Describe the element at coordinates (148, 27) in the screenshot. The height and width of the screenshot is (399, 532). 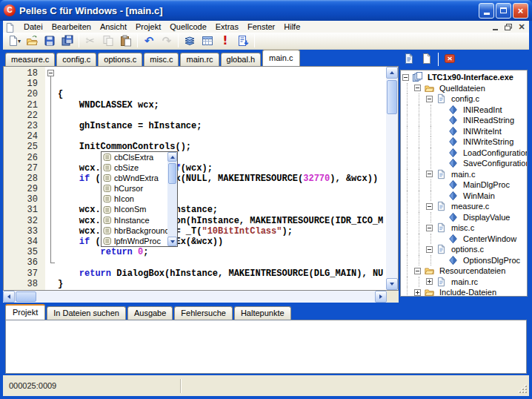
I see `menu-item-projekt: Projekt` at that location.